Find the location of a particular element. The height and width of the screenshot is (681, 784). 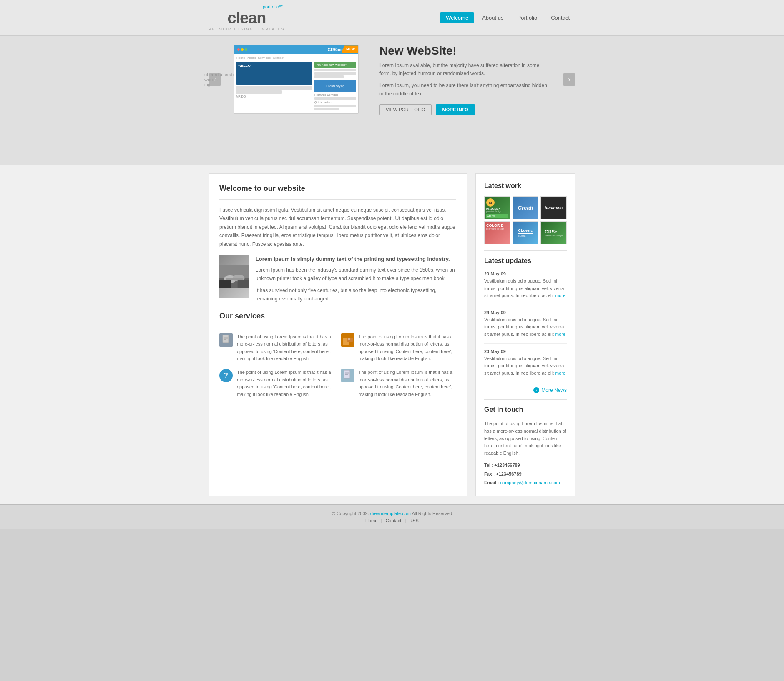

logo-sub: PREMIUM DESIGN TEMPLATES is located at coordinates (247, 29).